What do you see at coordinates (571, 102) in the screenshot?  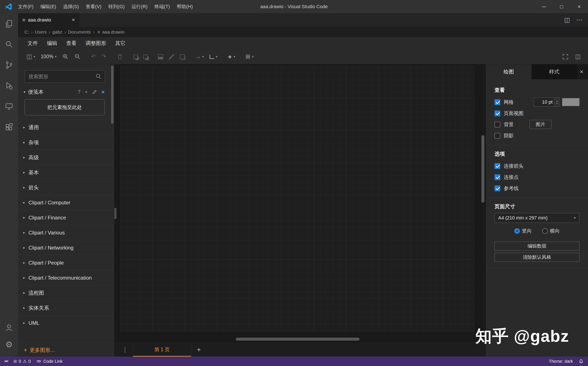 I see `grid-color-swatch` at bounding box center [571, 102].